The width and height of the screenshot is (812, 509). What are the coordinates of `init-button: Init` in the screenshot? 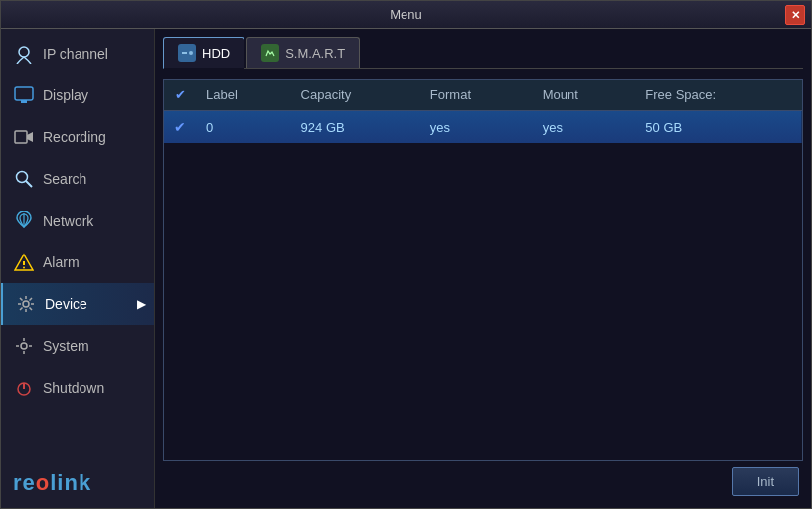 It's located at (765, 481).